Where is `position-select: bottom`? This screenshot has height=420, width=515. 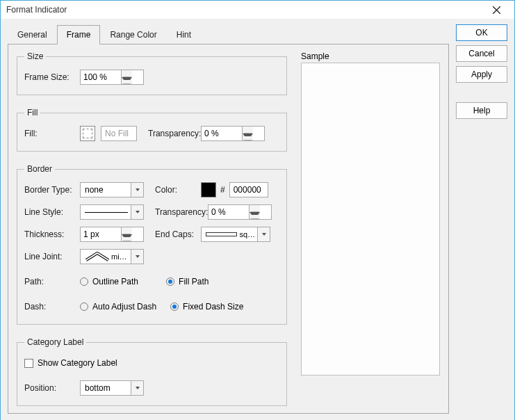 position-select: bottom is located at coordinates (112, 388).